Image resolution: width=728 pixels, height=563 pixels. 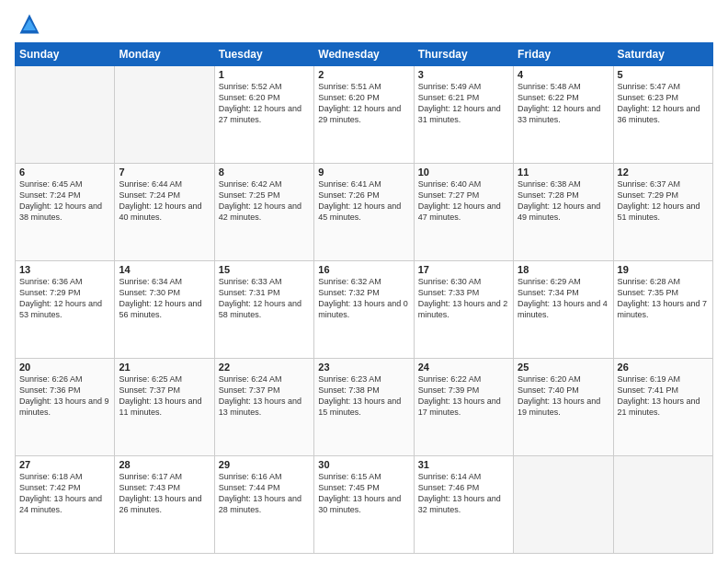 I want to click on cell-info: Sunrise: 5:49 AMSunset: 6:21 PMDaylight:…, so click(x=463, y=103).